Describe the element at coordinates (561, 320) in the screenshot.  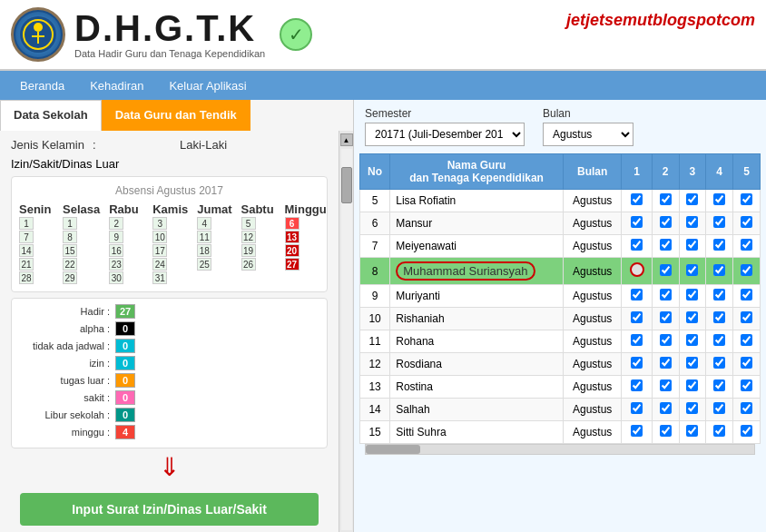
I see `table-row: 10RishaniahAgustus` at that location.